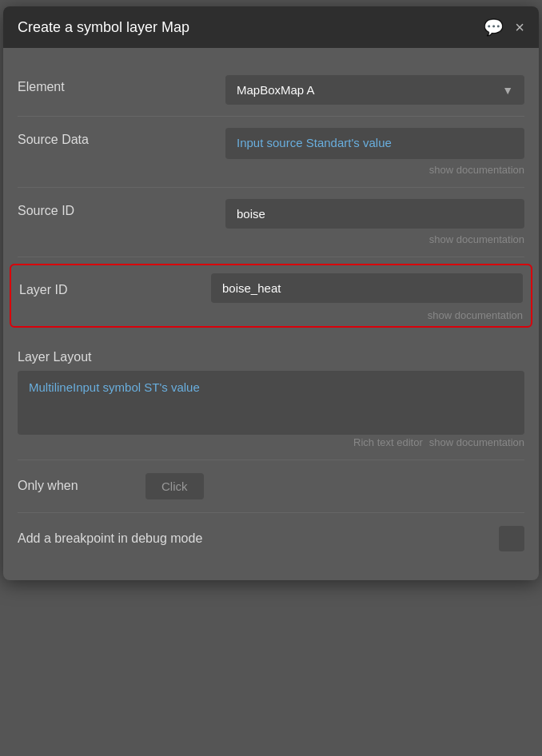 This screenshot has height=756, width=542. I want to click on source-data-label: Source Data, so click(122, 137).